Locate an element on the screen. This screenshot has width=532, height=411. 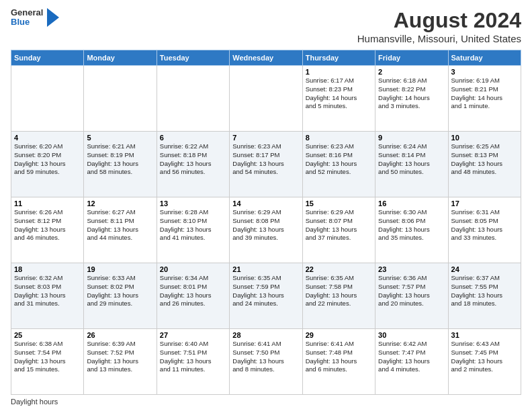
day-info: Sunrise: 6:41 AMSunset: 7:50 PMDaylight:… is located at coordinates (266, 357).